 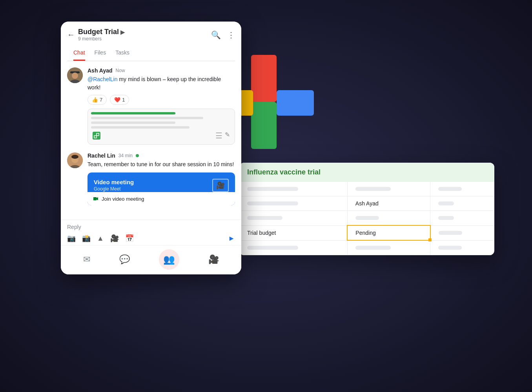 What do you see at coordinates (71, 238) in the screenshot?
I see `image-icon: 📷` at bounding box center [71, 238].